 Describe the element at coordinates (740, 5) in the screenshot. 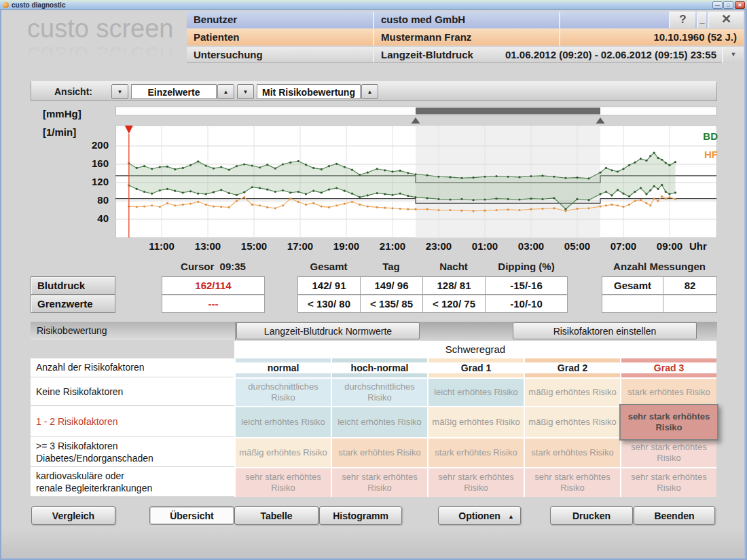

I see `window-close-button: ✕` at that location.